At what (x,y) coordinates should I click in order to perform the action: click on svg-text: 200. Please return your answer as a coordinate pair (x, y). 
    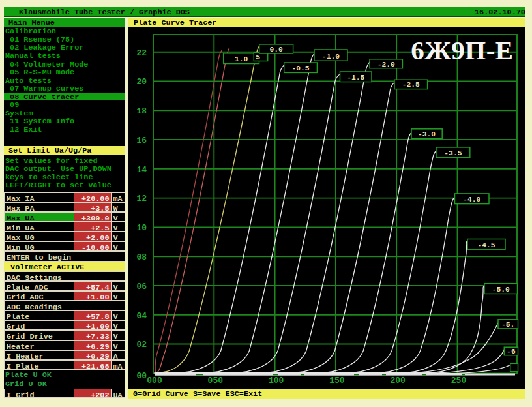
    Looking at the image, I should click on (398, 381).